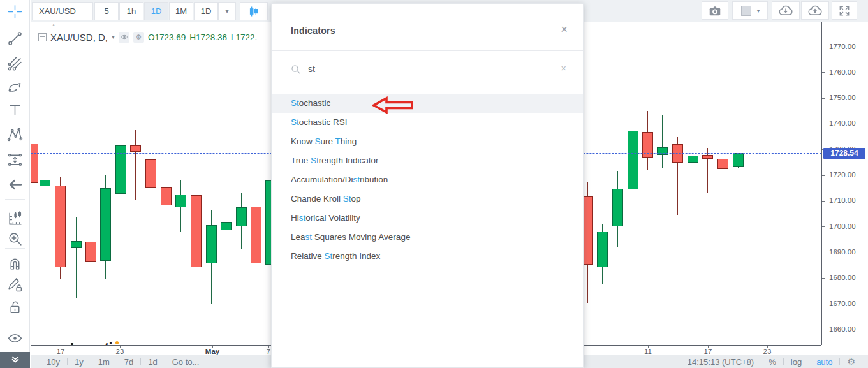 The height and width of the screenshot is (368, 868). What do you see at coordinates (772, 362) in the screenshot?
I see `percent-scale-button: %` at bounding box center [772, 362].